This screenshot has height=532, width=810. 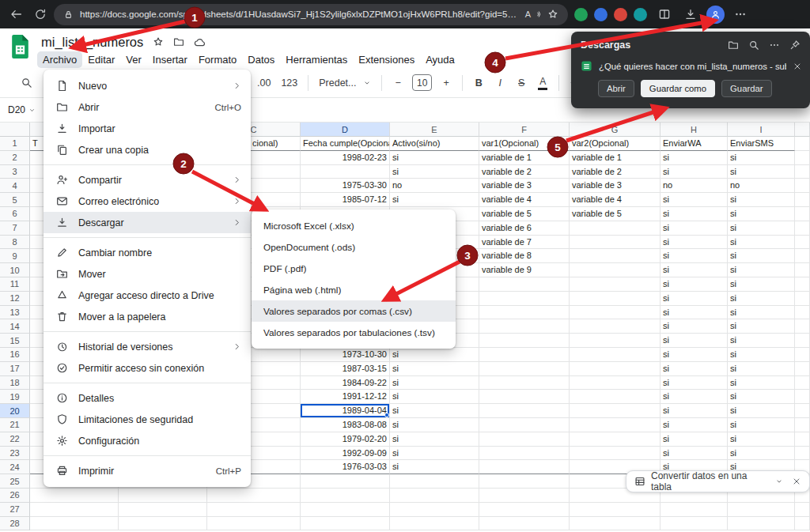 What do you see at coordinates (147, 201) in the screenshot?
I see `file-menu-item-correo-electronico: Correo electrónico` at bounding box center [147, 201].